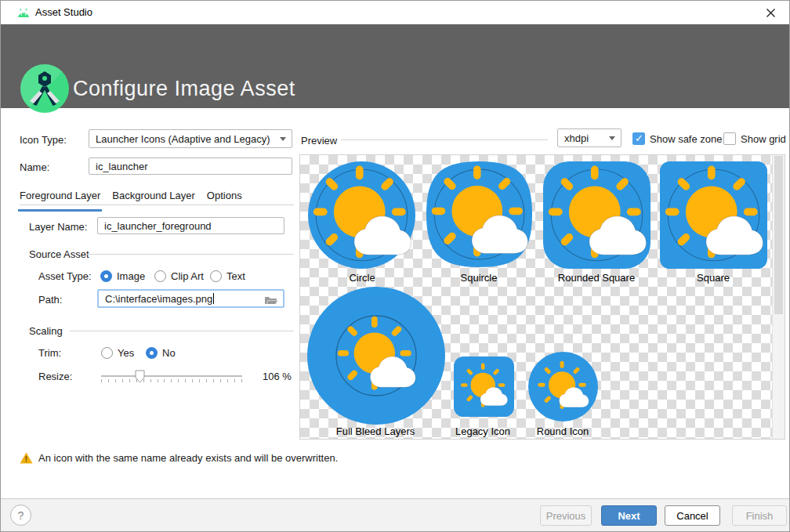 This screenshot has width=790, height=532. What do you see at coordinates (596, 277) in the screenshot?
I see `preview-label-rounded-square: Rounded Square` at bounding box center [596, 277].